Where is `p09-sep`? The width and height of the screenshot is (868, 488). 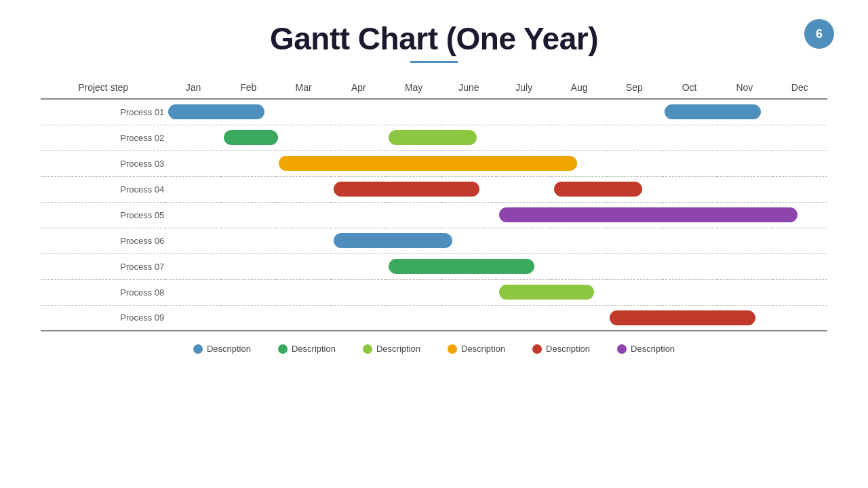 p09-sep is located at coordinates (635, 318).